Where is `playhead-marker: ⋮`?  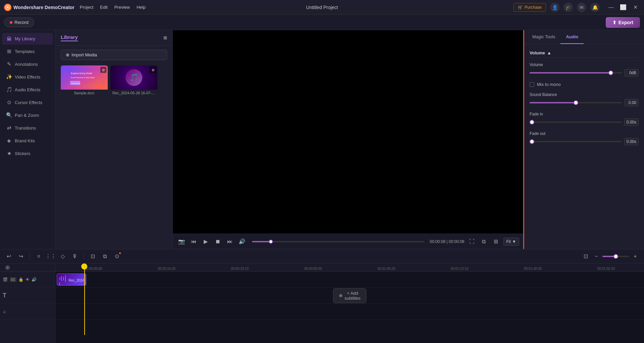
playhead-marker: ⋮ is located at coordinates (84, 266).